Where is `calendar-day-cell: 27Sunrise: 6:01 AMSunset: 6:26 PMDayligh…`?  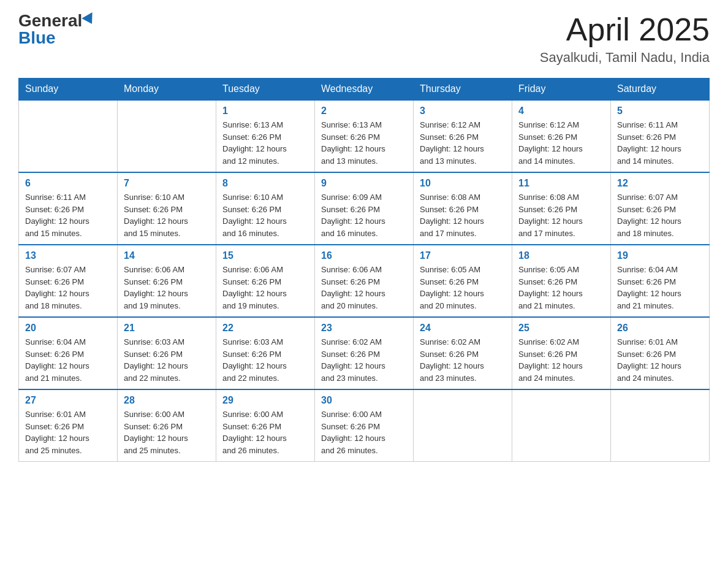 calendar-day-cell: 27Sunrise: 6:01 AMSunset: 6:26 PMDayligh… is located at coordinates (69, 426).